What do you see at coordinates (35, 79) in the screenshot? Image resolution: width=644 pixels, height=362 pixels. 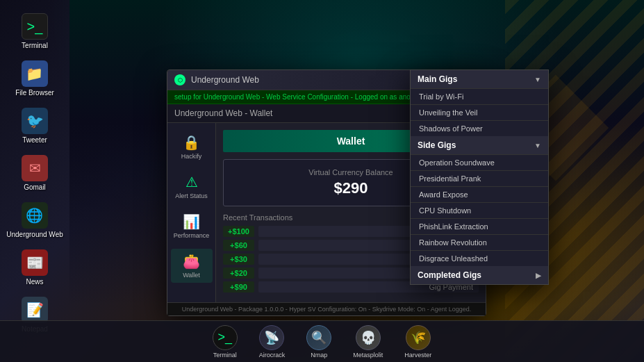 I see `desktop-icon-file-browser: 📁 File Browser` at bounding box center [35, 79].